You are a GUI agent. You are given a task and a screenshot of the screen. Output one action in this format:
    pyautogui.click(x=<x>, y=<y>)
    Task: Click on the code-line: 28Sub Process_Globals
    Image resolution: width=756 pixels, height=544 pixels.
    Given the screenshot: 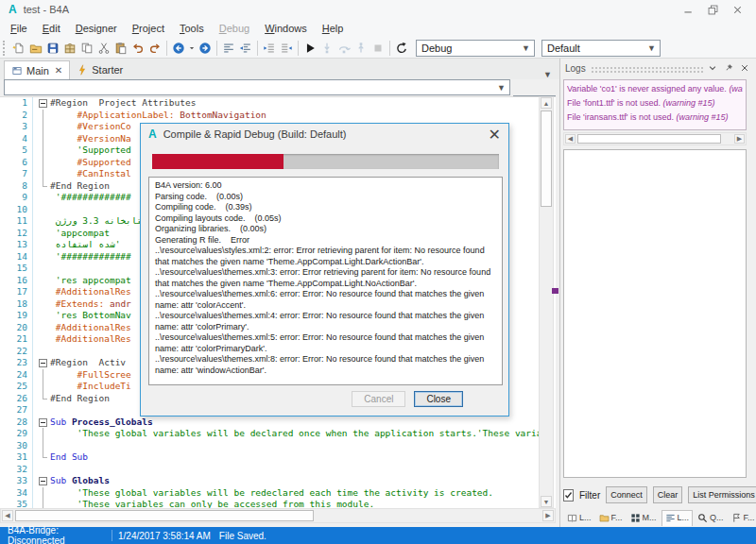 What is the action you would take?
    pyautogui.click(x=278, y=423)
    